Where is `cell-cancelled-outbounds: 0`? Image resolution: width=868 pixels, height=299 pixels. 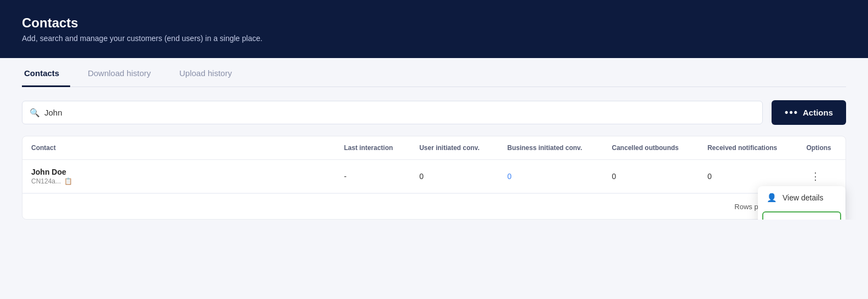
cell-cancelled-outbounds: 0 is located at coordinates (651, 176).